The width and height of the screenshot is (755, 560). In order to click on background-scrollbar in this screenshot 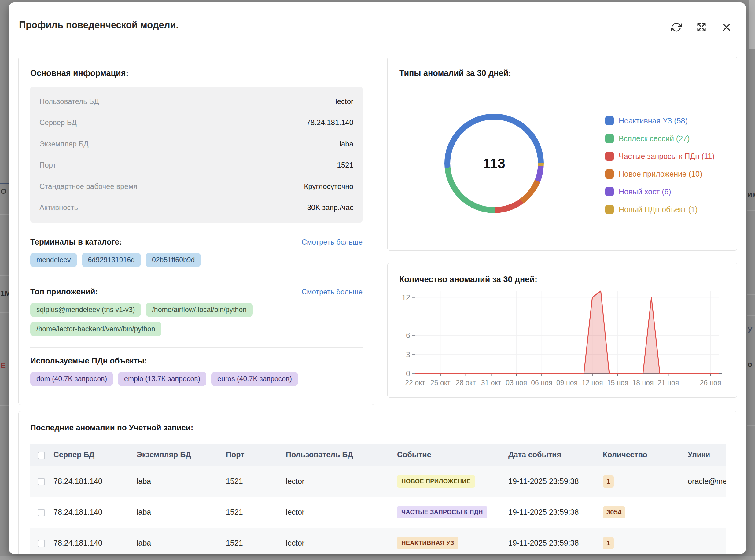, I will do `click(752, 24)`.